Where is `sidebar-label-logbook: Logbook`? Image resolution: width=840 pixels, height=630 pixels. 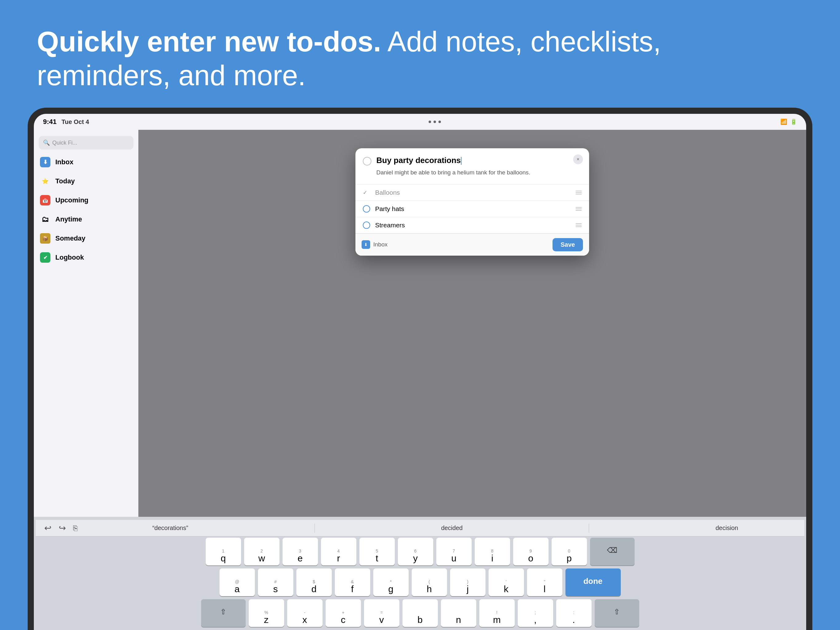 sidebar-label-logbook: Logbook is located at coordinates (70, 258).